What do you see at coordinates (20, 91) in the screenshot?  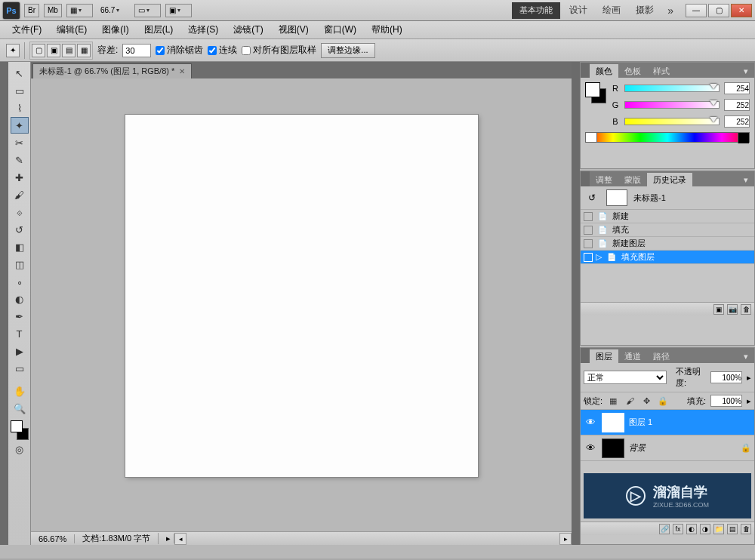 I see `marquee-tool: ▭` at bounding box center [20, 91].